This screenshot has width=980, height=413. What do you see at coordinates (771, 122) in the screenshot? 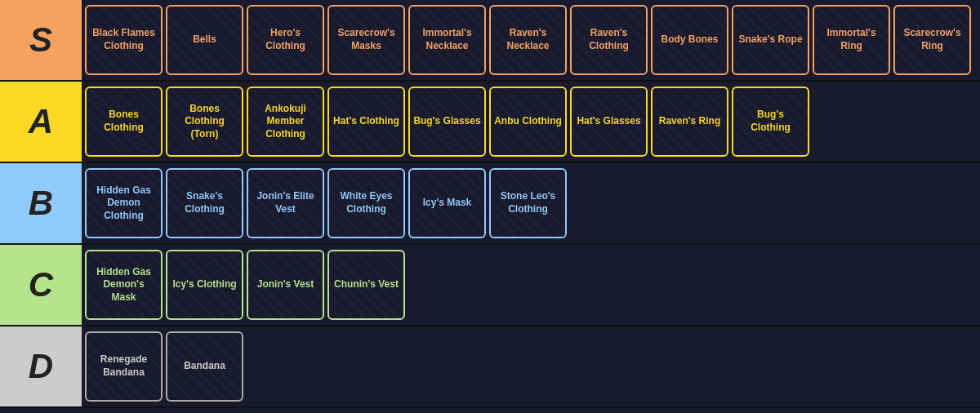
I see `item-card: Bug's Clothing` at bounding box center [771, 122].